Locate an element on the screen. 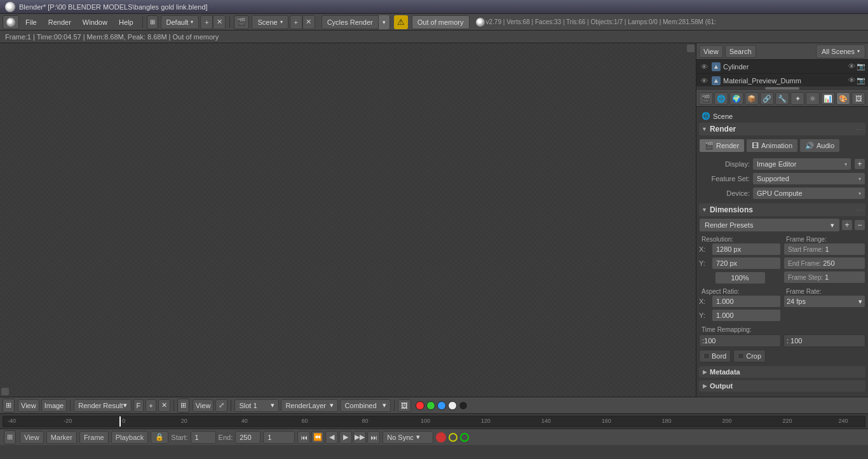 Image resolution: width=868 pixels, height=459 pixels. ie-render-layer-dropdown: RenderLayer ▾ is located at coordinates (309, 406).